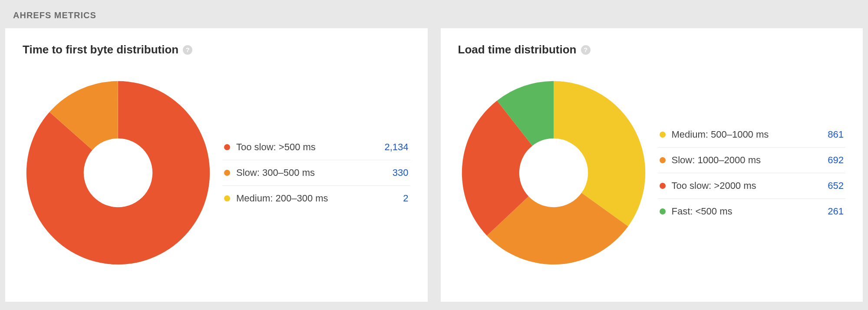 The height and width of the screenshot is (310, 868). I want to click on legend-label: Medium: 500–1000 ms, so click(748, 135).